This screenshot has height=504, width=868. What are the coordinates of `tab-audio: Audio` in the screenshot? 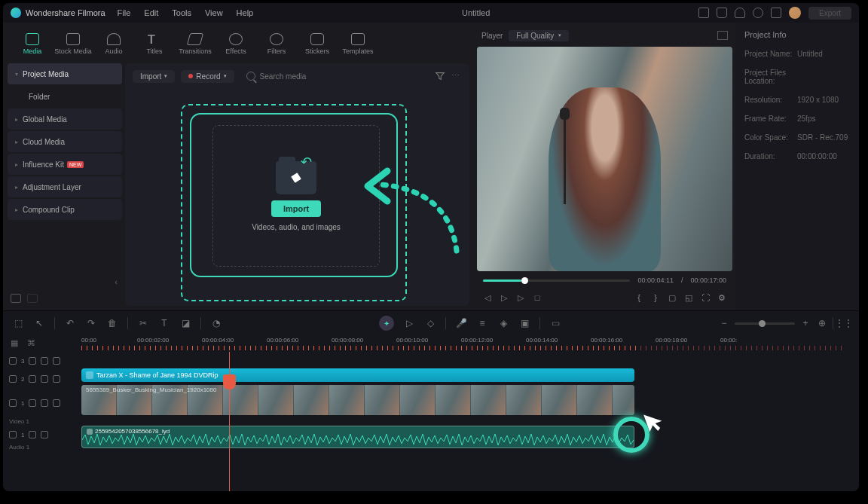 It's located at (114, 44).